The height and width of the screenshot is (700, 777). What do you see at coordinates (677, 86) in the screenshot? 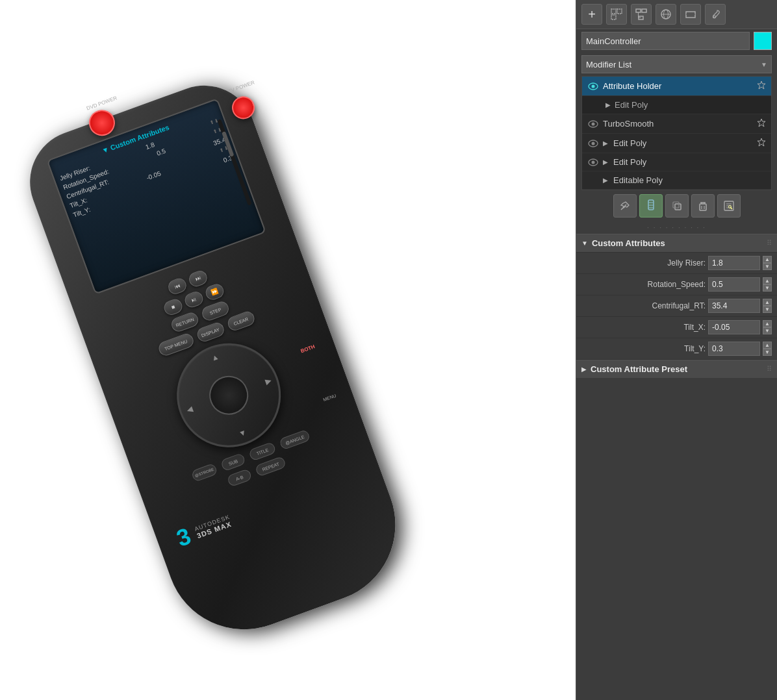
I see `modifier-attribute-holder: Attribute Holder` at bounding box center [677, 86].